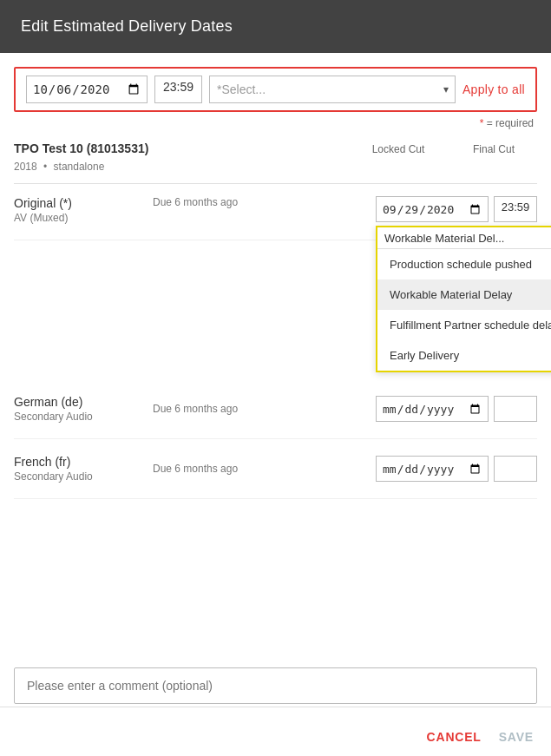 The height and width of the screenshot is (756, 551). I want to click on lang-info-original: Original (*) AV (Muxed), so click(83, 210).